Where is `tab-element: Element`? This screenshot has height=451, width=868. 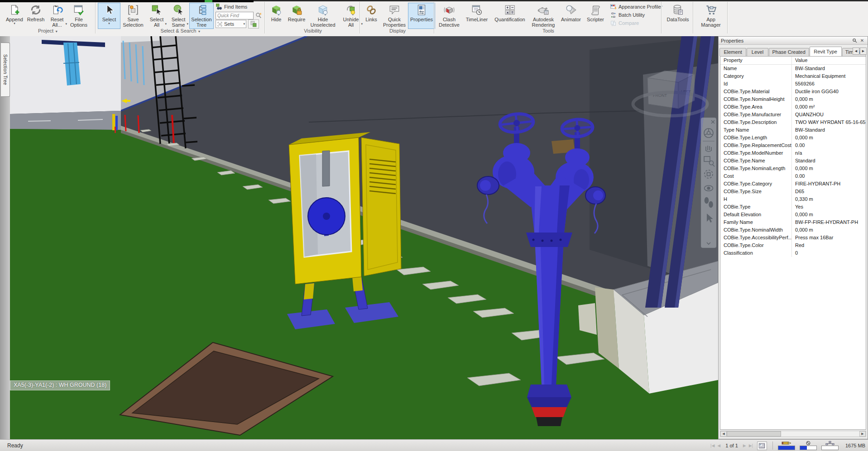 tab-element: Element is located at coordinates (733, 52).